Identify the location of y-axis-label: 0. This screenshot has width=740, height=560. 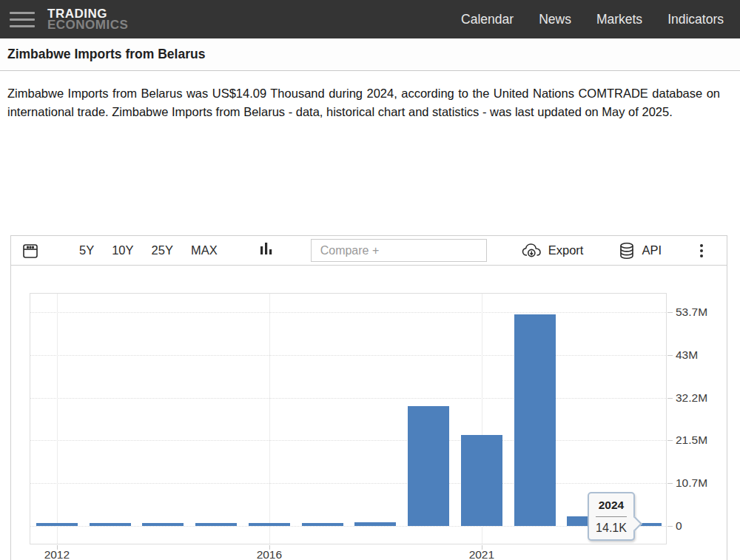
(702, 526).